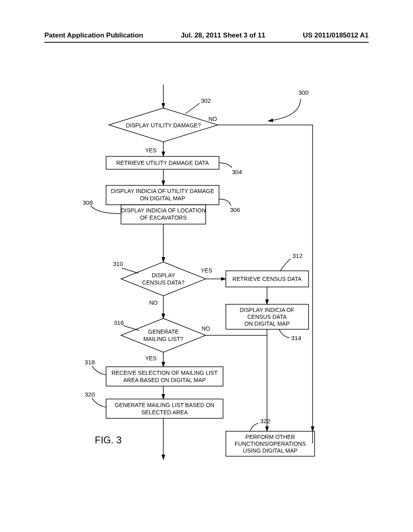  I want to click on svg-text: AREA BASED ON DIGITAL MAP, so click(165, 380).